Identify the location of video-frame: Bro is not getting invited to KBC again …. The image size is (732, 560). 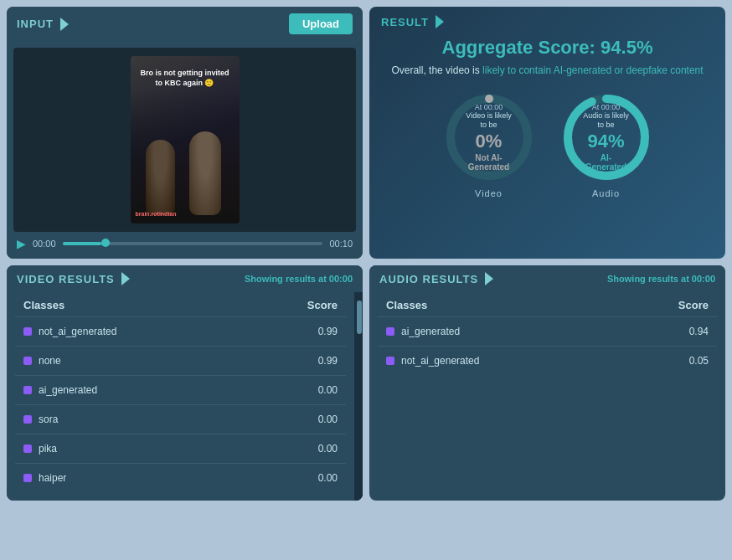
(185, 140).